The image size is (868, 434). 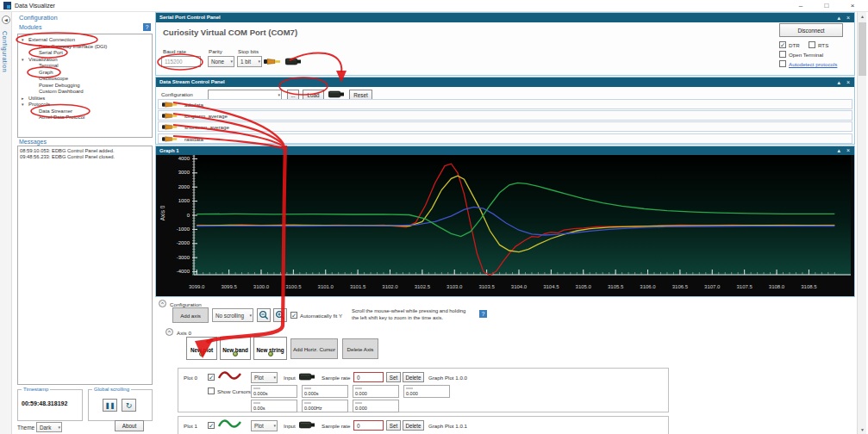 What do you see at coordinates (169, 332) in the screenshot?
I see `axis0-collapse-button: ^` at bounding box center [169, 332].